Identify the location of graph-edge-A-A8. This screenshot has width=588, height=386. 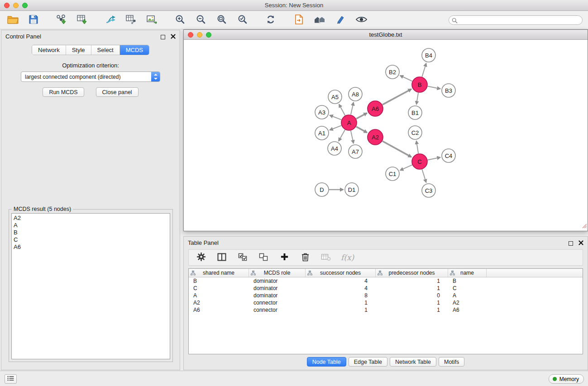
(352, 109).